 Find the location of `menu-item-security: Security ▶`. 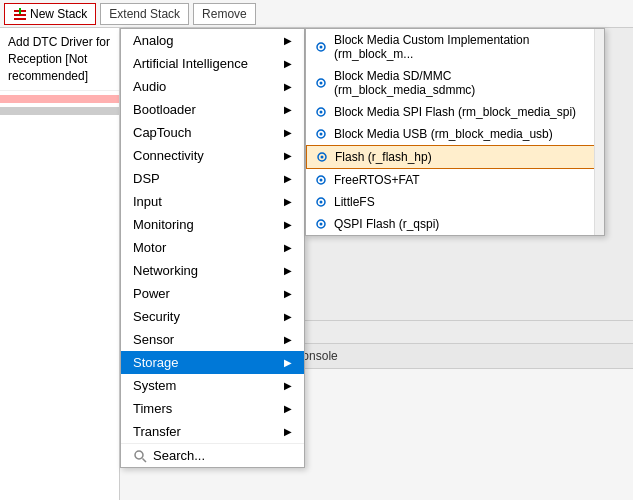

menu-item-security: Security ▶ is located at coordinates (212, 316).